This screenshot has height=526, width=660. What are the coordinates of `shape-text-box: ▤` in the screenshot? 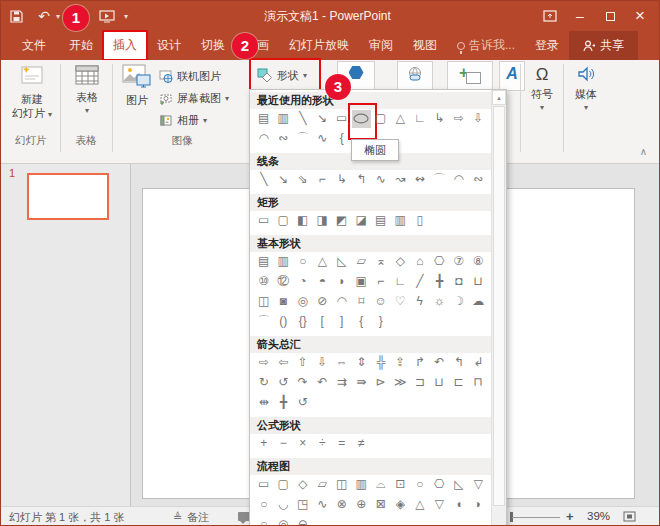 It's located at (264, 119).